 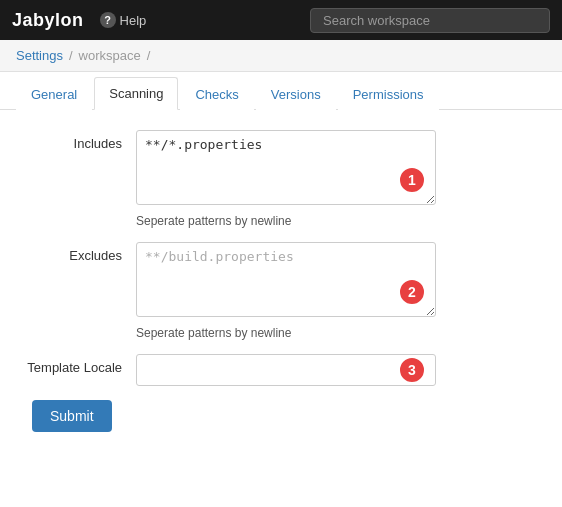 What do you see at coordinates (136, 94) in the screenshot?
I see `tab-scanning: Scanning` at bounding box center [136, 94].